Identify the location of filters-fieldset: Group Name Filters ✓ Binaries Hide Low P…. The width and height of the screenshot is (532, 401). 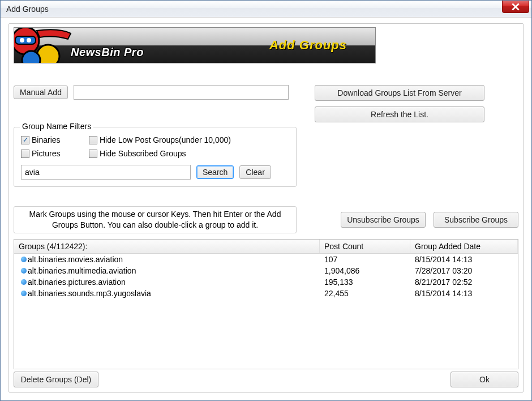
(155, 157).